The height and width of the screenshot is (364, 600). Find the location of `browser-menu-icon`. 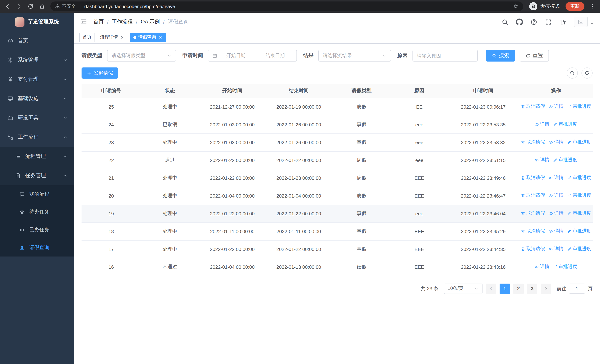

browser-menu-icon is located at coordinates (593, 6).